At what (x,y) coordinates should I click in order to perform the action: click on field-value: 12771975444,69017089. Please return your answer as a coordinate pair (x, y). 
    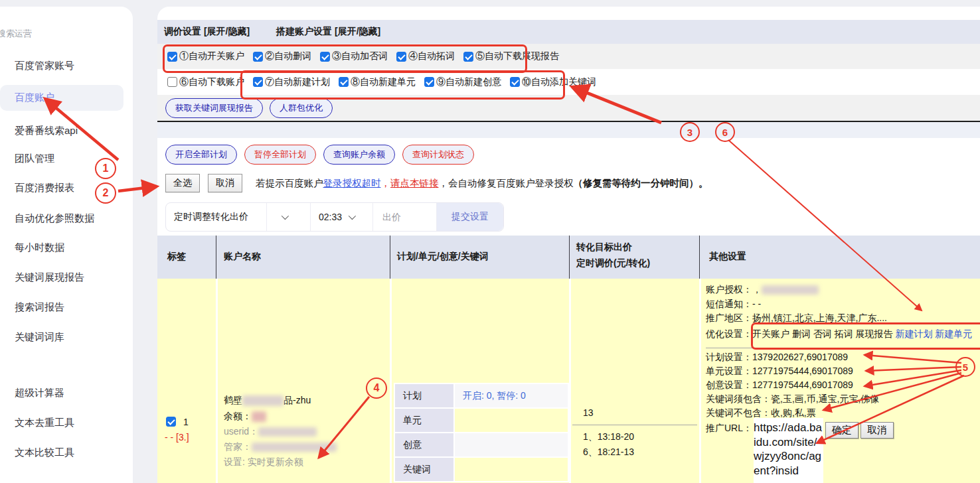
    Looking at the image, I should click on (803, 371).